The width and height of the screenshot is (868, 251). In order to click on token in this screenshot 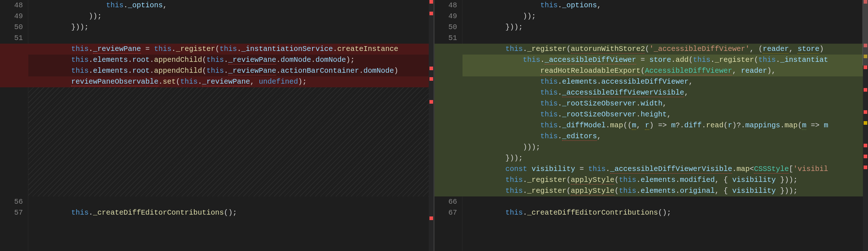, I will do `click(529, 169)`.